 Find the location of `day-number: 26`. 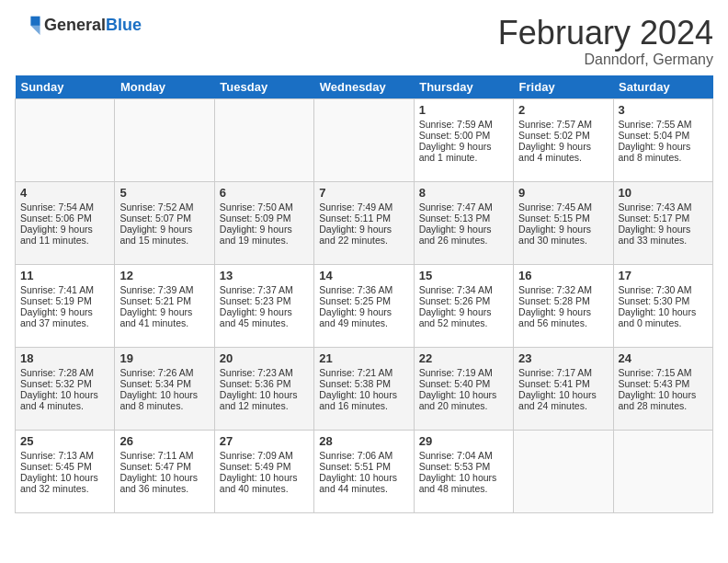

day-number: 26 is located at coordinates (164, 442).